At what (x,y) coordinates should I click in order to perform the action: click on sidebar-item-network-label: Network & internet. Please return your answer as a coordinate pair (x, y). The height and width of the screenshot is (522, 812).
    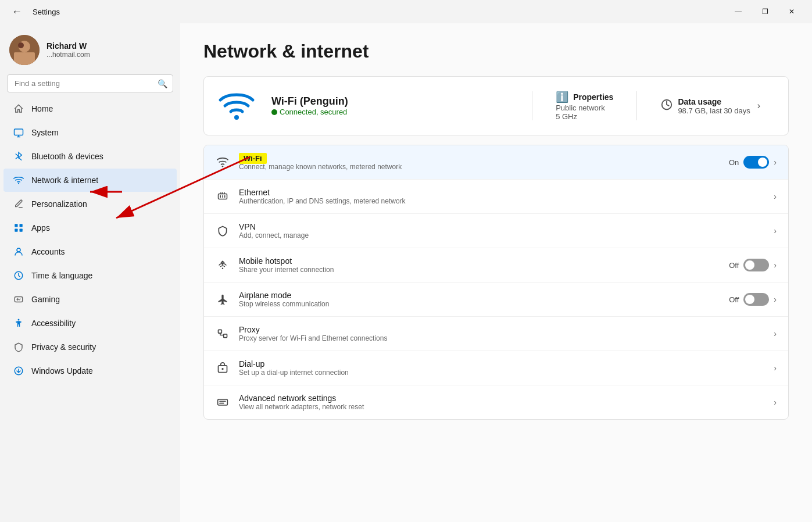
    Looking at the image, I should click on (99, 180).